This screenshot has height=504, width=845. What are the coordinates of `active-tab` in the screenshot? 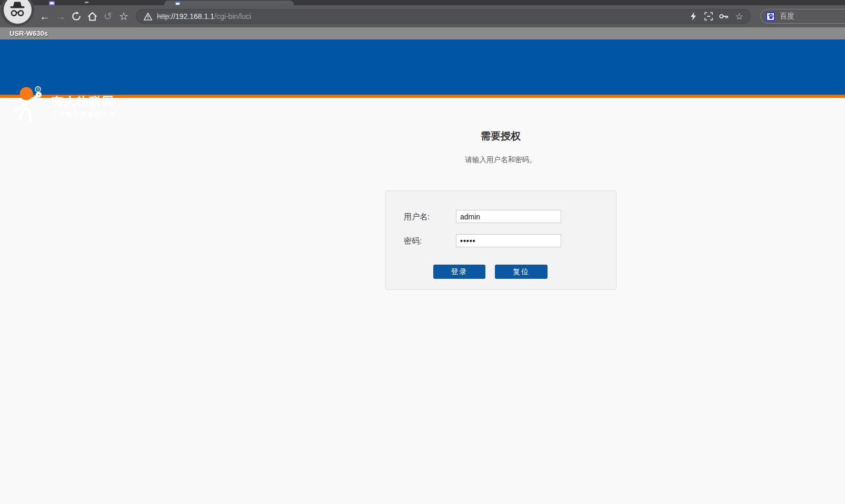 It's located at (229, 3).